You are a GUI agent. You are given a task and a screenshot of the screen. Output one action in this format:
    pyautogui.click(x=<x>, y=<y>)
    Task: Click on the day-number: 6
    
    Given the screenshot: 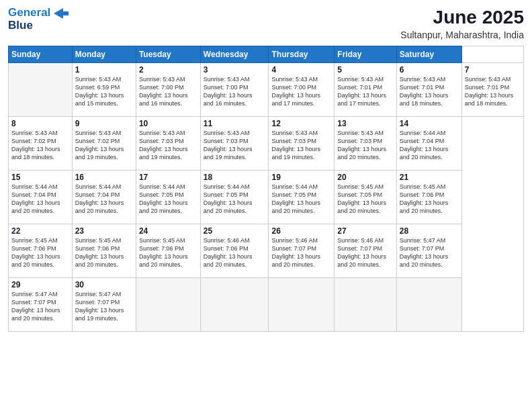 What is the action you would take?
    pyautogui.click(x=429, y=70)
    